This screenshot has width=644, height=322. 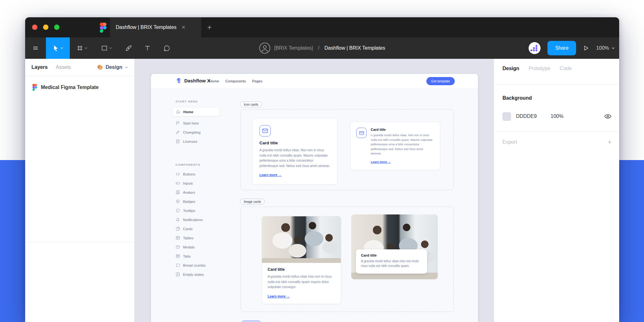 I want to click on layer-row: Medical Figma Template, so click(x=65, y=87).